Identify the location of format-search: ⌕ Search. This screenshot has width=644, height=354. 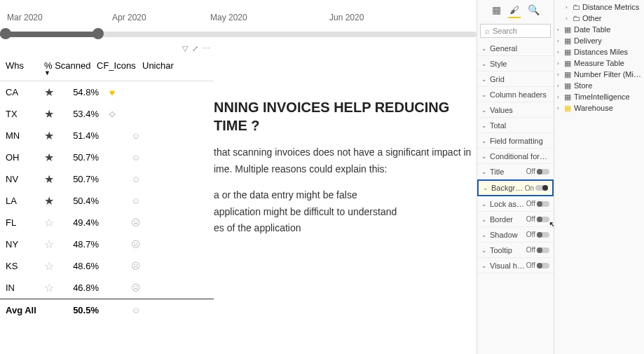
(516, 31).